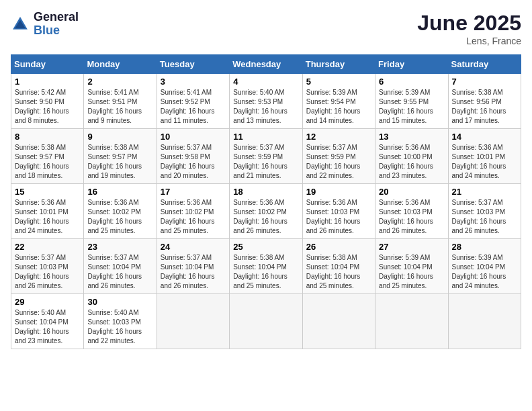 This screenshot has height=411, width=532. Describe the element at coordinates (48, 212) in the screenshot. I see `calendar-cell: 15Sunrise: 5:36 AM Sunset: 10:01 PM Dayl…` at that location.